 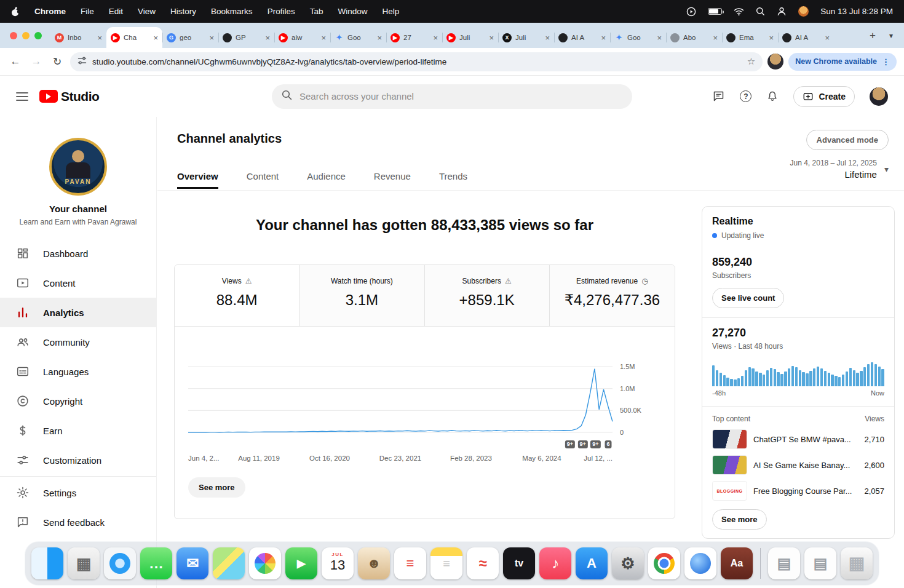 I want to click on screen-mirroring-icon, so click(x=691, y=12).